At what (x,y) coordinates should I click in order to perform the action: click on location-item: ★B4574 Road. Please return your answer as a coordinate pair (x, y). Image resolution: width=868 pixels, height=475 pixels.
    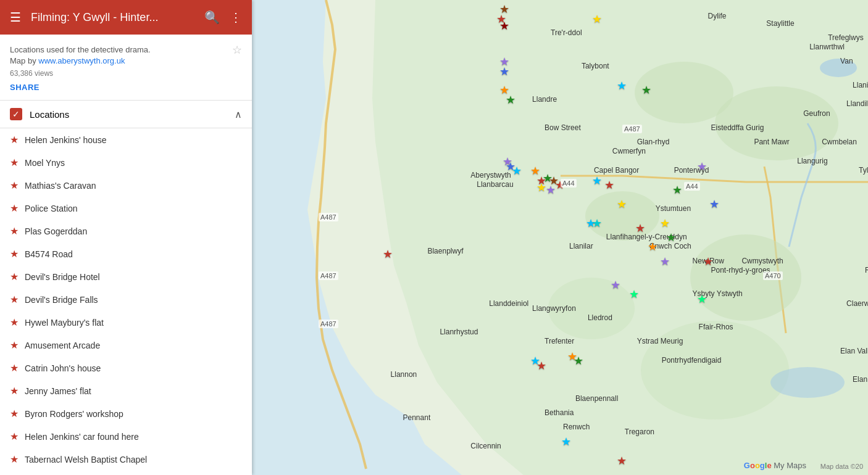
    Looking at the image, I should click on (126, 254).